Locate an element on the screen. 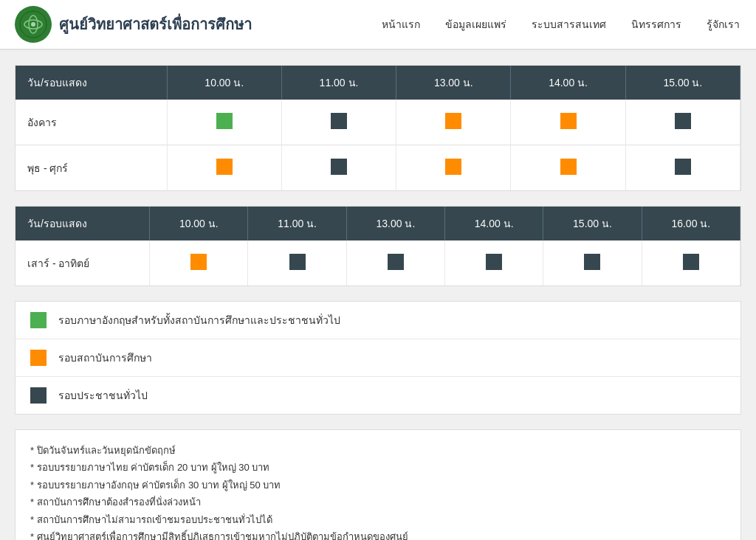 The image size is (756, 540). legend-public-label: รอบประชาชนทั่วไป is located at coordinates (103, 395).